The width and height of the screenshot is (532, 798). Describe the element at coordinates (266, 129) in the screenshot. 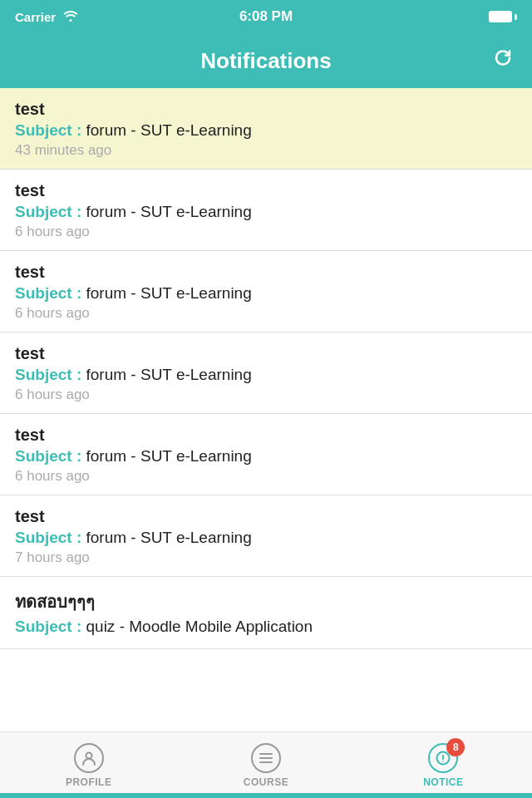

I see `notification-item: testSubject : forum - SUT e-Learning43 m…` at that location.